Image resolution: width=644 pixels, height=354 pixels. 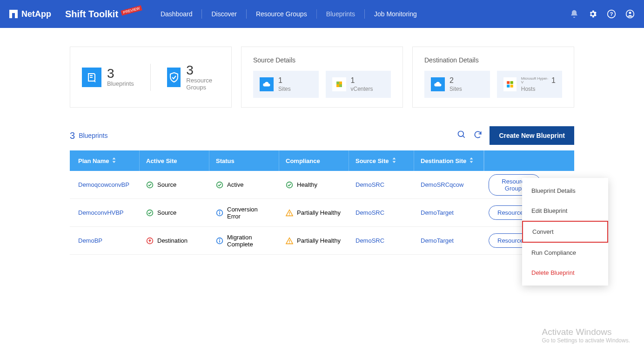 What do you see at coordinates (565, 273) in the screenshot?
I see `dropdown-item-delete-blueprint: Delete Blueprint` at bounding box center [565, 273].